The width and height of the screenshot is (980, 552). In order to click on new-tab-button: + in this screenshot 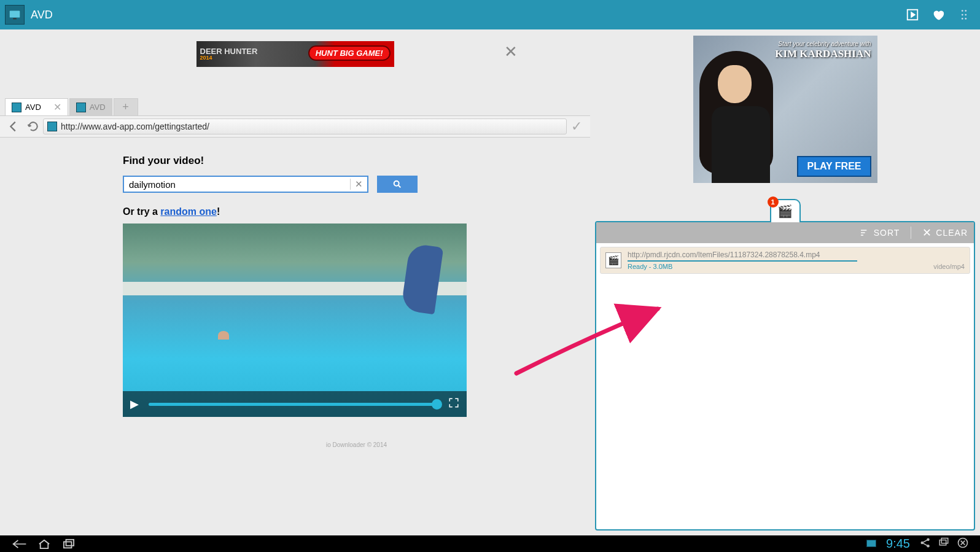, I will do `click(126, 107)`.